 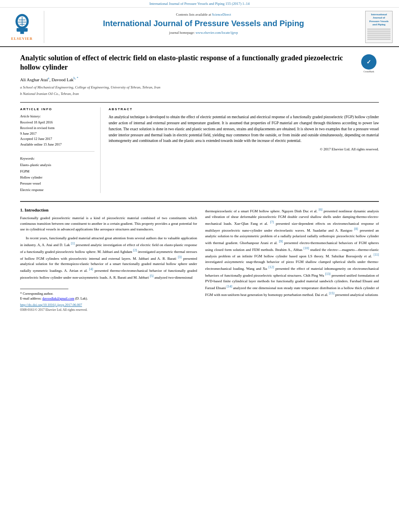 I want to click on available-date: Available online 15 June 2017, so click(x=57, y=145).